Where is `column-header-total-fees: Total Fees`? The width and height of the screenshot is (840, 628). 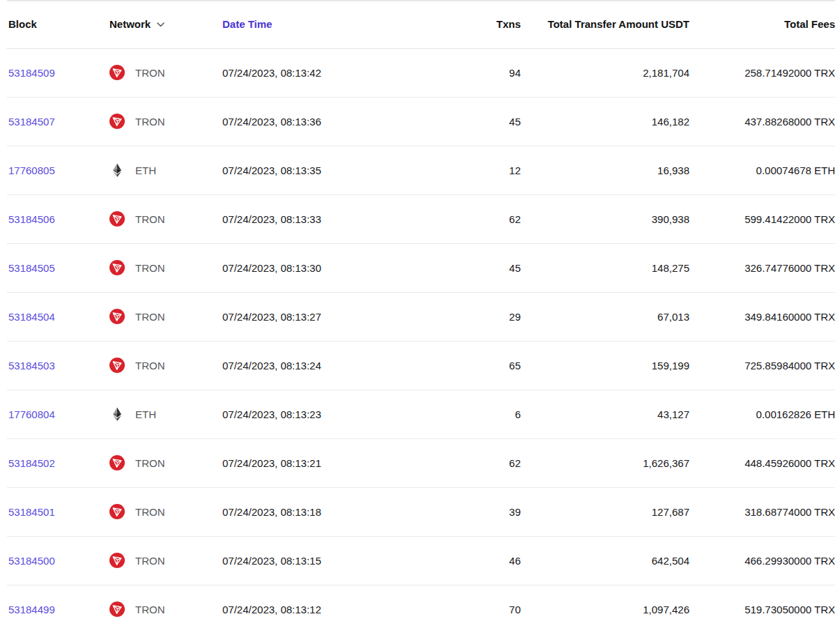 column-header-total-fees: Total Fees is located at coordinates (763, 24).